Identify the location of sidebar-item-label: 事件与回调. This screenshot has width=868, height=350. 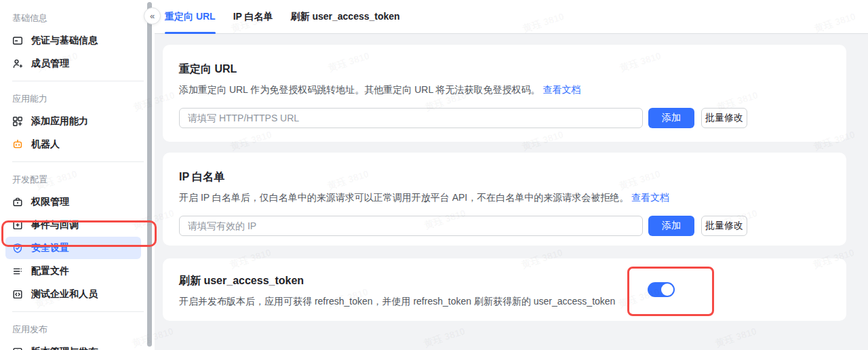
(55, 225).